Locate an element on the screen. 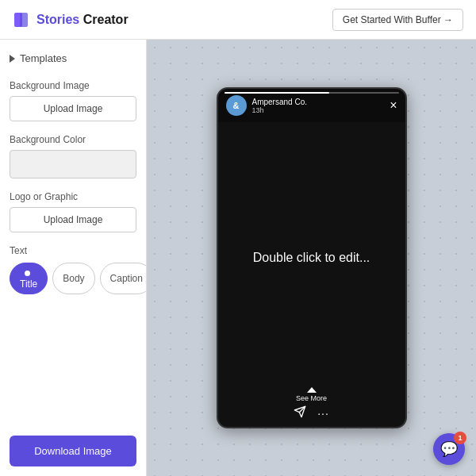  story-user-info: Ampersand Co. 13h is located at coordinates (321, 106).